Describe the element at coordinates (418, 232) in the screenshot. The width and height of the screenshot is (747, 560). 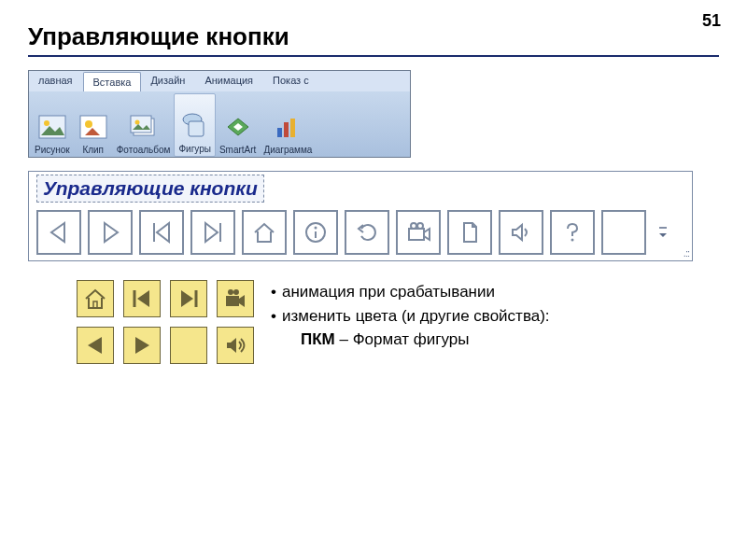
I see `action-movie-button` at that location.